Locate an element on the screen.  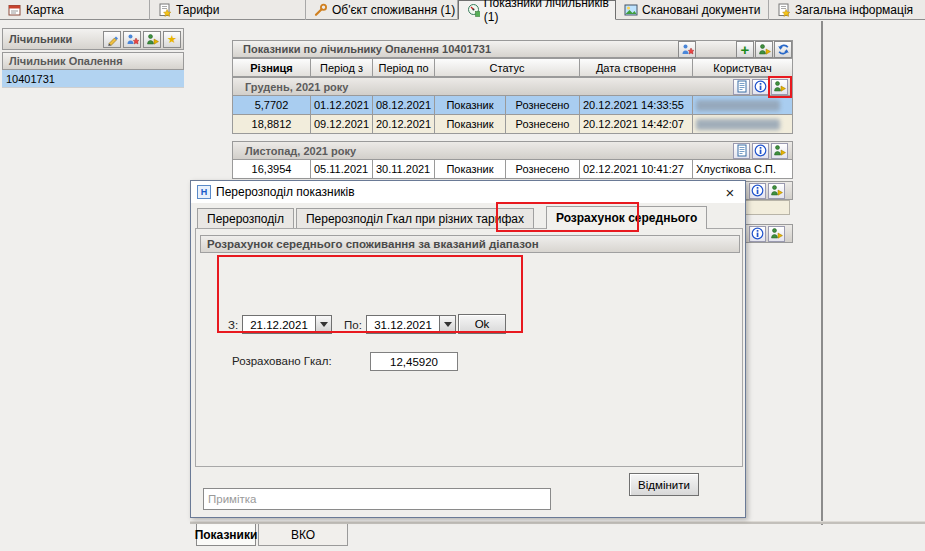
column-header-period-z: Період з is located at coordinates (342, 68).